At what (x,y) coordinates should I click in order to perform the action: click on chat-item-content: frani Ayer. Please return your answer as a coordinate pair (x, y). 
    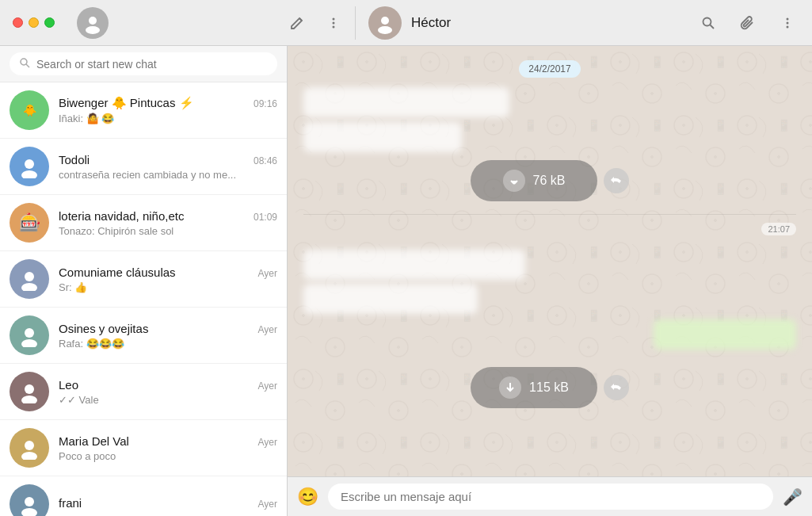
    Looking at the image, I should click on (168, 504).